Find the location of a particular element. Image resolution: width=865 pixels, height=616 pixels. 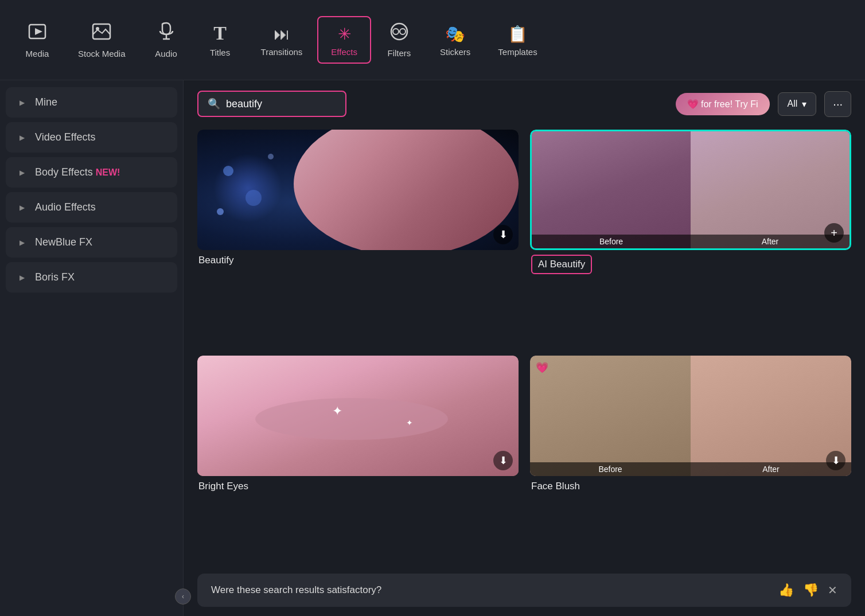

nav-item-templates: 📋Templates is located at coordinates (517, 40).